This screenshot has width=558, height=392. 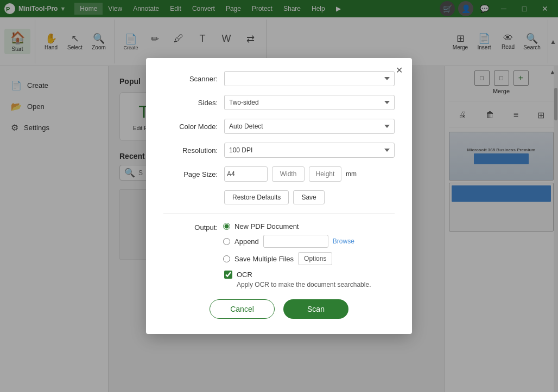 What do you see at coordinates (227, 242) in the screenshot?
I see `output-append-radio` at bounding box center [227, 242].